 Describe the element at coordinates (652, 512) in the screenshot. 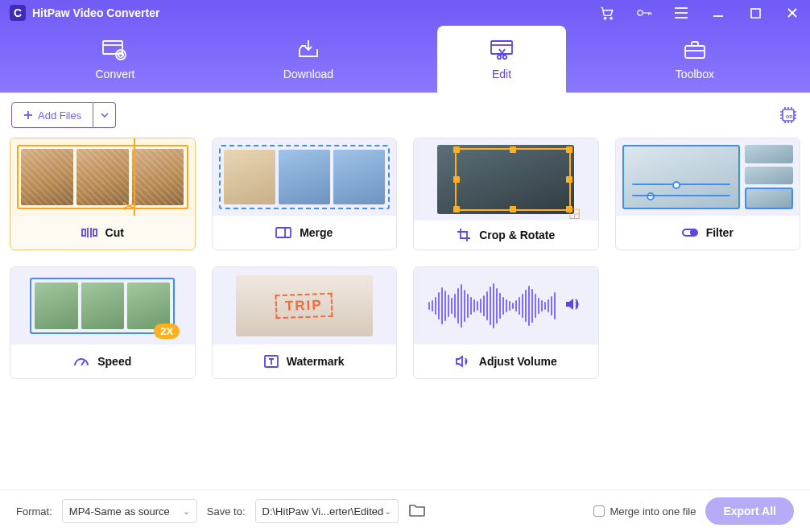

I see `merge-one-label: Merge into one file` at that location.